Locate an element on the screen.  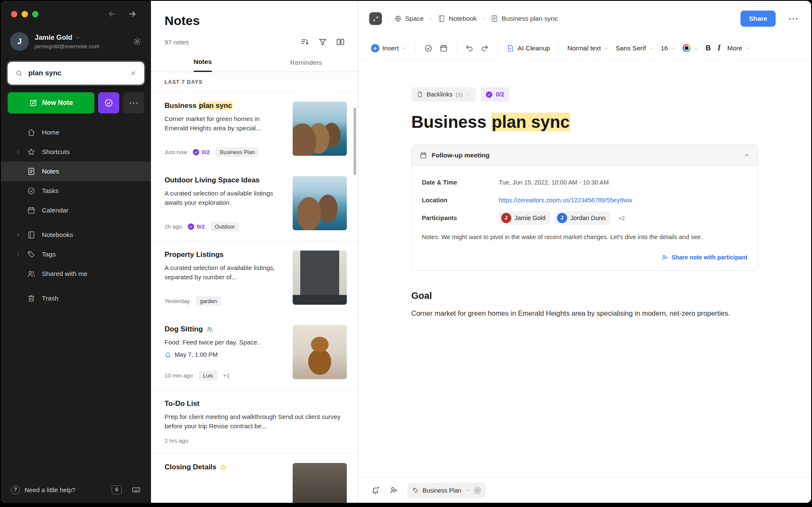
search-input is located at coordinates (76, 73).